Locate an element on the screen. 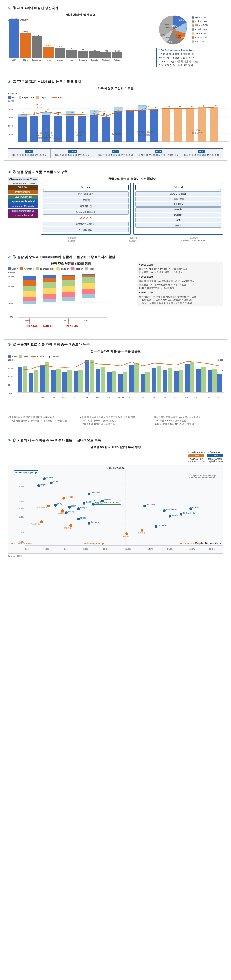  svg-text: 94% is located at coordinates (104, 114).